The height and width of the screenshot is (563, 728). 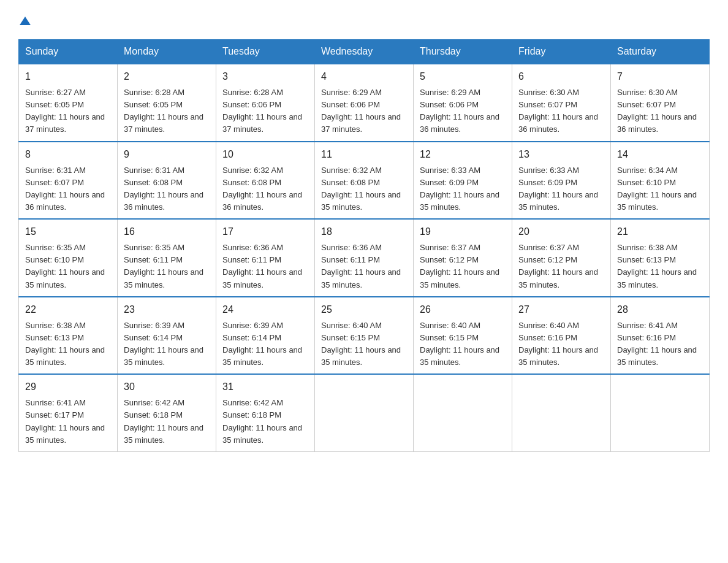 I want to click on weekday-header-wednesday: Wednesday, so click(x=364, y=52).